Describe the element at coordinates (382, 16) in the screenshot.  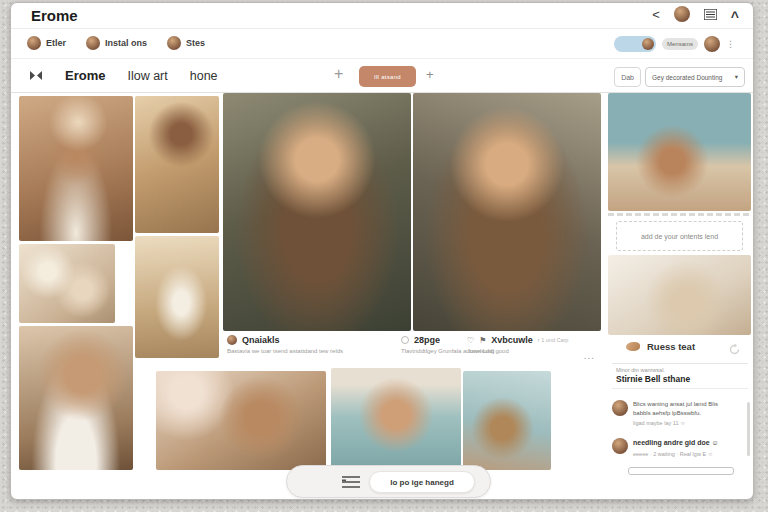
I see `app-header: Erome < ^` at that location.